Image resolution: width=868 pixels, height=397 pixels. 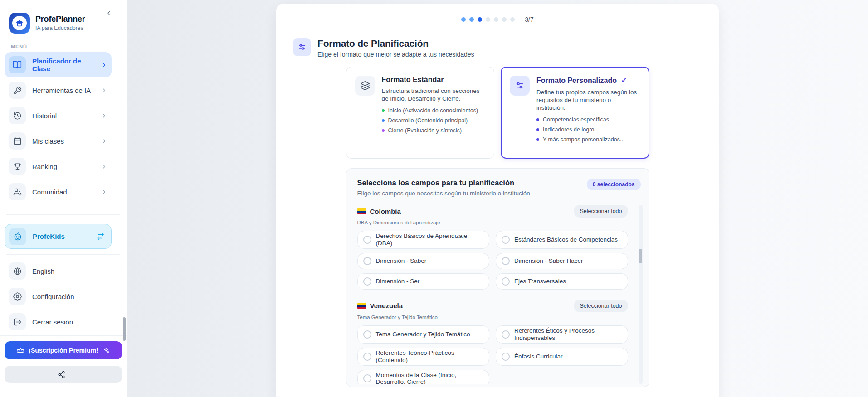 What do you see at coordinates (434, 121) in the screenshot?
I see `bullet-item: Desarrollo (Contenido principal)` at bounding box center [434, 121].